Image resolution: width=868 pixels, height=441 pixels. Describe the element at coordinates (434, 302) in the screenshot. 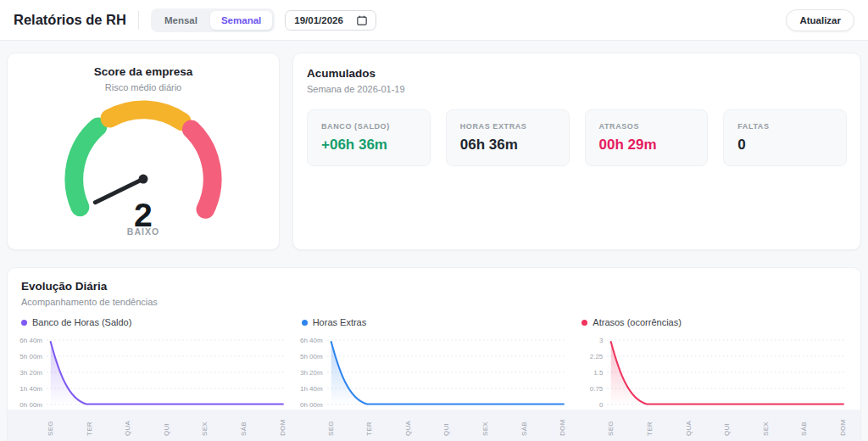

I see `evolution-subtitle: Acompanhamento de tendências` at that location.